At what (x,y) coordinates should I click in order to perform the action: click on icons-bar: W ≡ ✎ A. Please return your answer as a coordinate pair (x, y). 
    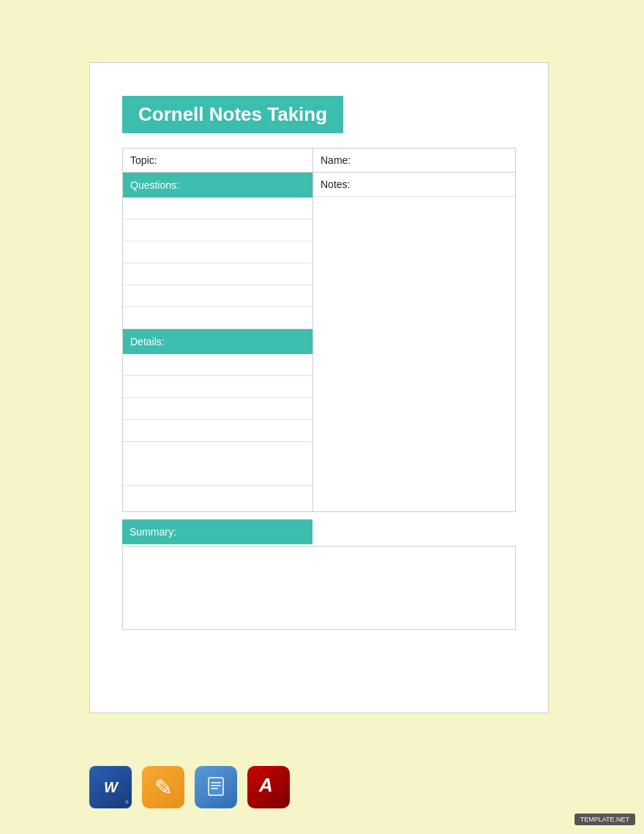
    Looking at the image, I should click on (190, 787).